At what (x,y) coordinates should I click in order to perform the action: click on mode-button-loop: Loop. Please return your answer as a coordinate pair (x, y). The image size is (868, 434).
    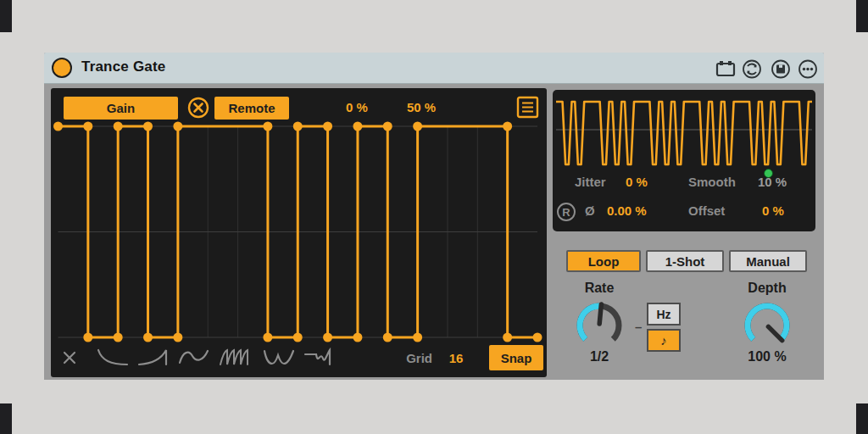
    Looking at the image, I should click on (604, 261).